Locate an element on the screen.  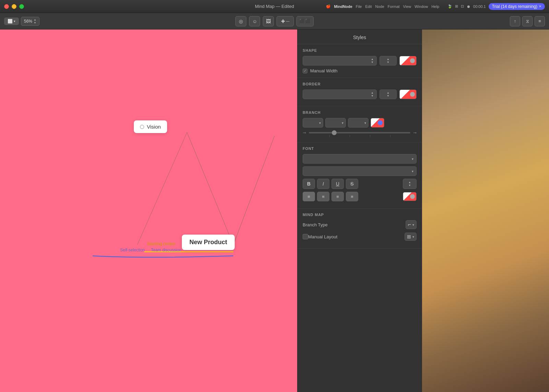
slider-thumb is located at coordinates (334, 133).